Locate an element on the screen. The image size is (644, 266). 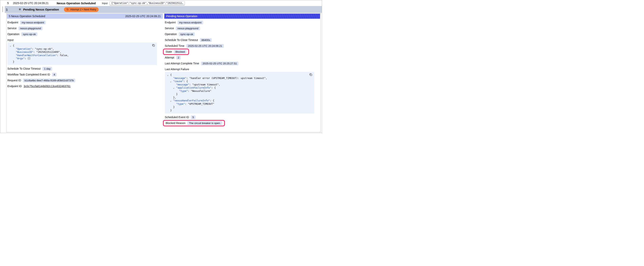
pending-event-id-link: 5 is located at coordinates (7, 10).